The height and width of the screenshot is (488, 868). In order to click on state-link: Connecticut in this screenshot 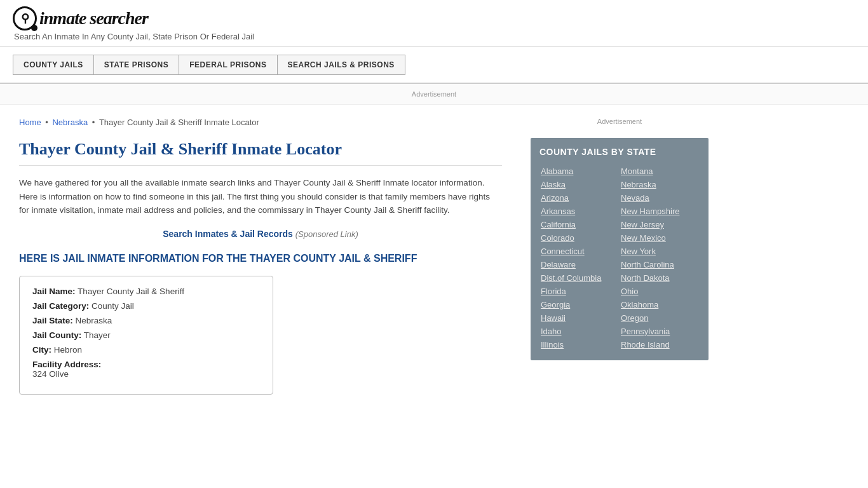, I will do `click(580, 252)`.